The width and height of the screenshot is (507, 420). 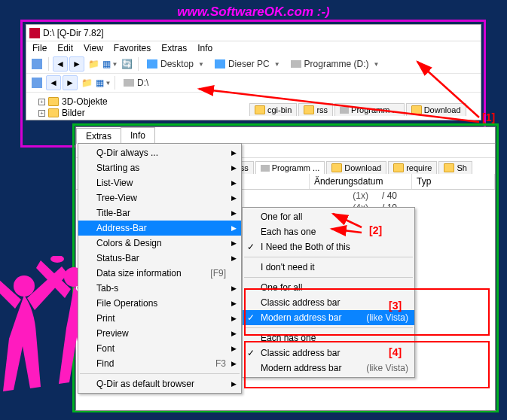 What do you see at coordinates (205, 48) in the screenshot?
I see `menu-info: Info` at bounding box center [205, 48].